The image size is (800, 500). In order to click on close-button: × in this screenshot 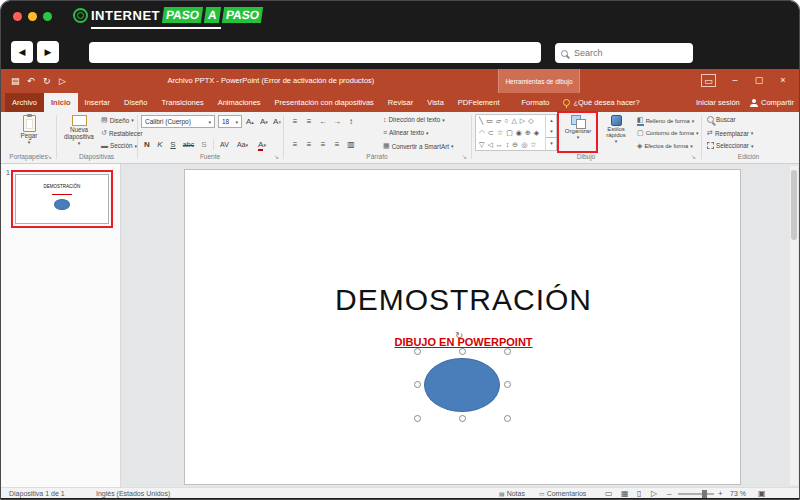, I will do `click(783, 80)`.